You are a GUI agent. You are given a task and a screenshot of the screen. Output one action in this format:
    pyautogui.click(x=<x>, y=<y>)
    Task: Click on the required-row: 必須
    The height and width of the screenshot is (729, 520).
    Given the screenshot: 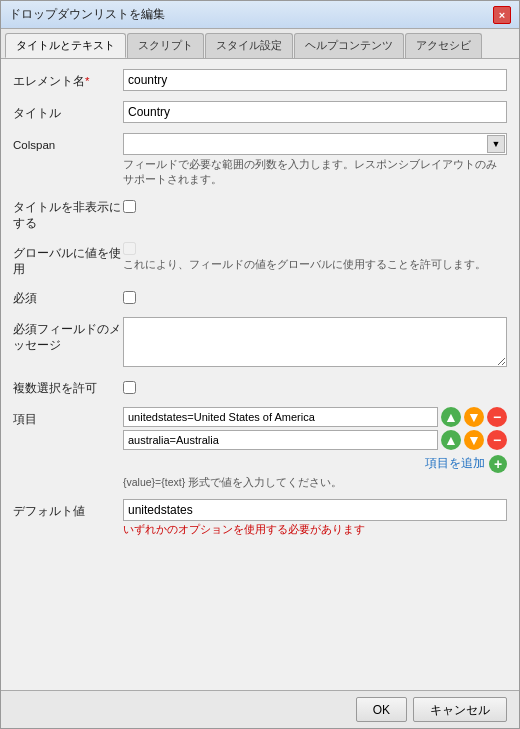 What is the action you would take?
    pyautogui.click(x=260, y=297)
    